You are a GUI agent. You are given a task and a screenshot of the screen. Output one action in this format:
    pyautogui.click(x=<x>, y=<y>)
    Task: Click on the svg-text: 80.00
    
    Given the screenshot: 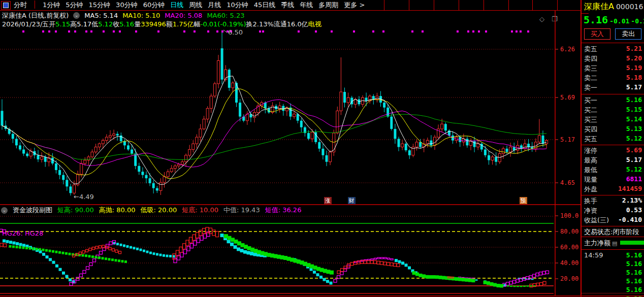 What is the action you would take?
    pyautogui.click(x=569, y=232)
    